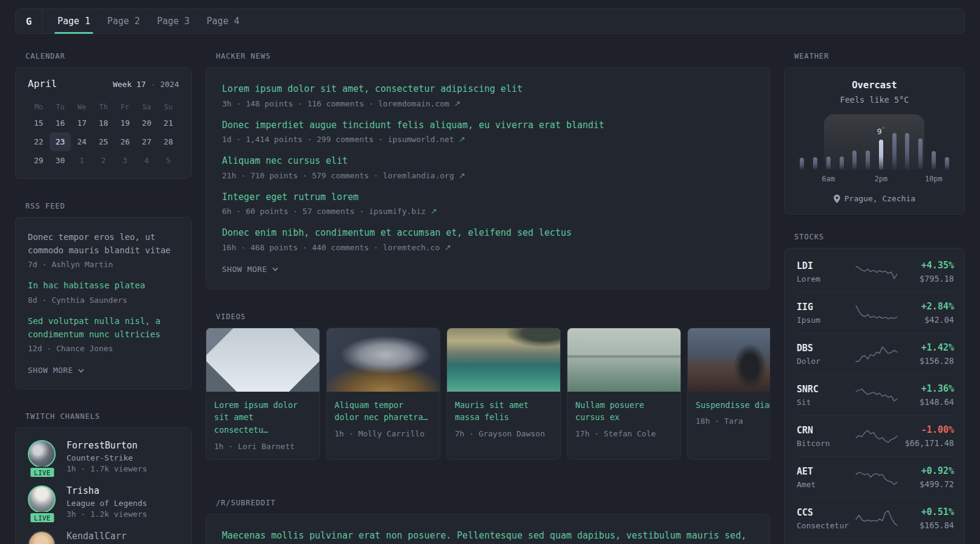  What do you see at coordinates (168, 161) in the screenshot?
I see `calendar-day: 5` at bounding box center [168, 161].